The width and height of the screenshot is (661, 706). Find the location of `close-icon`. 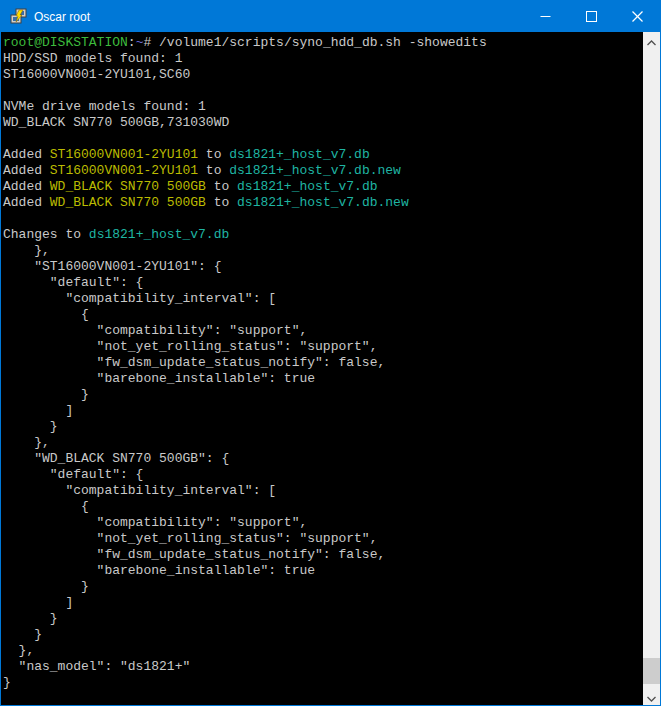

close-icon is located at coordinates (638, 17).